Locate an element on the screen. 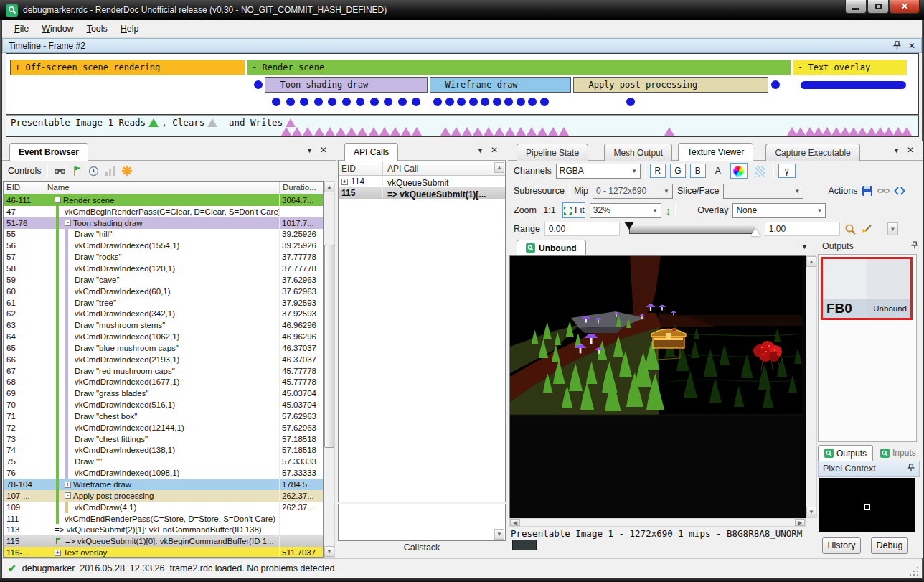 This screenshot has width=924, height=582. event-row-62: 62vkCmdDrawIndexed(342,1)37.92593 is located at coordinates (164, 314).